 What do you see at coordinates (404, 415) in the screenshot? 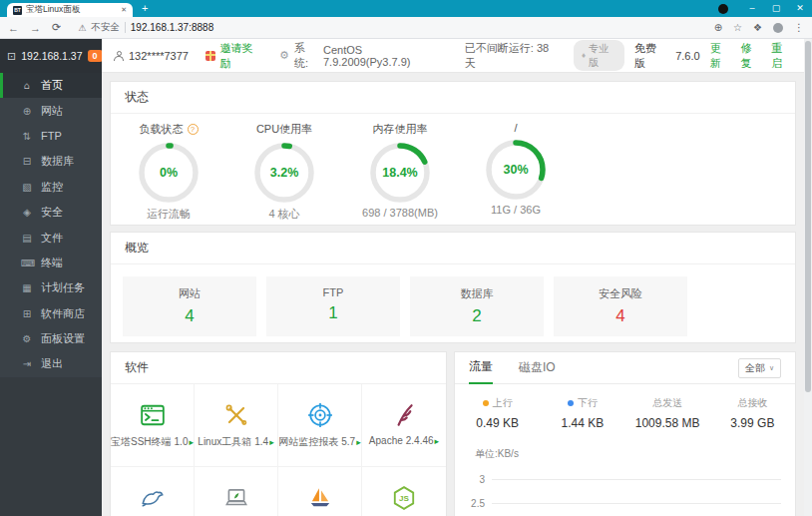
I see `apache-feather-icon` at bounding box center [404, 415].